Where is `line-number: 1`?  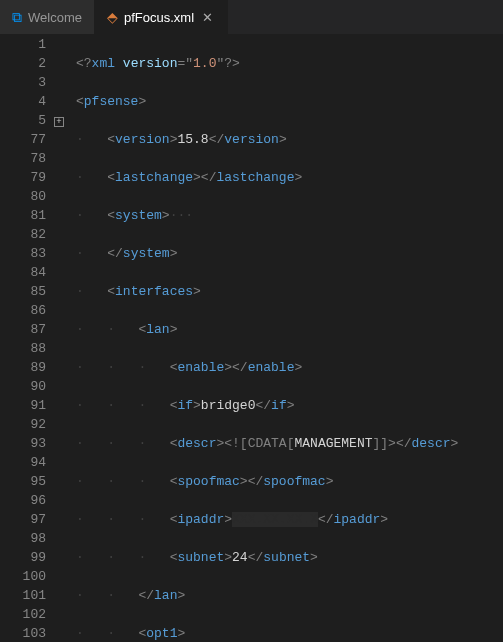
line-number: 1 is located at coordinates (23, 44).